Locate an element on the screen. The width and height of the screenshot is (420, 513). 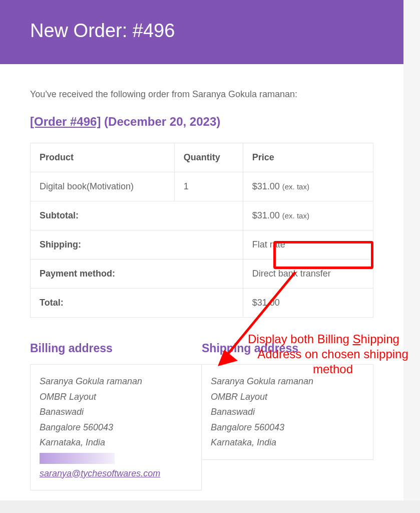
table-row: Digital book(Motivation) 1 $31.00 (ex. t… is located at coordinates (202, 187).